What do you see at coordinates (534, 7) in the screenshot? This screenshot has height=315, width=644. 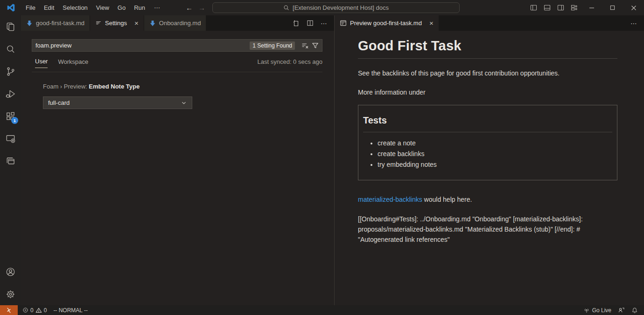 I see `toggle-sidebar-icon` at bounding box center [534, 7].